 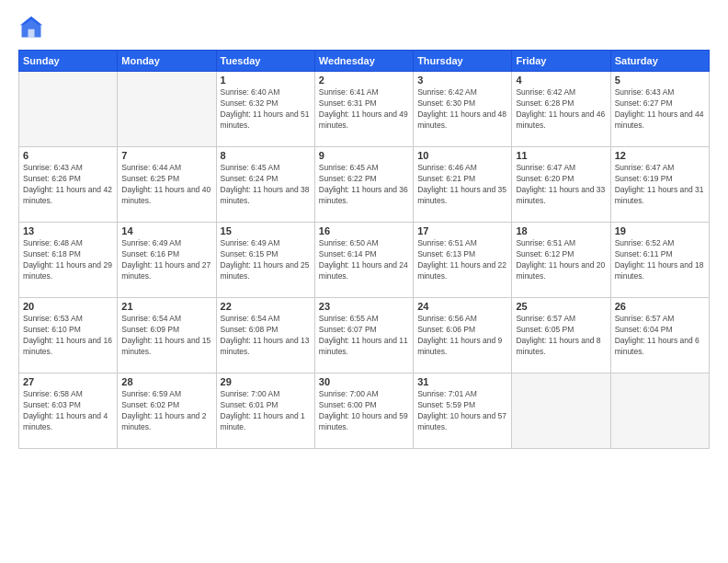 What do you see at coordinates (660, 260) in the screenshot?
I see `cell-details: Sunrise: 6:52 AMSunset: 6:11 PMDaylight:…` at bounding box center [660, 260].